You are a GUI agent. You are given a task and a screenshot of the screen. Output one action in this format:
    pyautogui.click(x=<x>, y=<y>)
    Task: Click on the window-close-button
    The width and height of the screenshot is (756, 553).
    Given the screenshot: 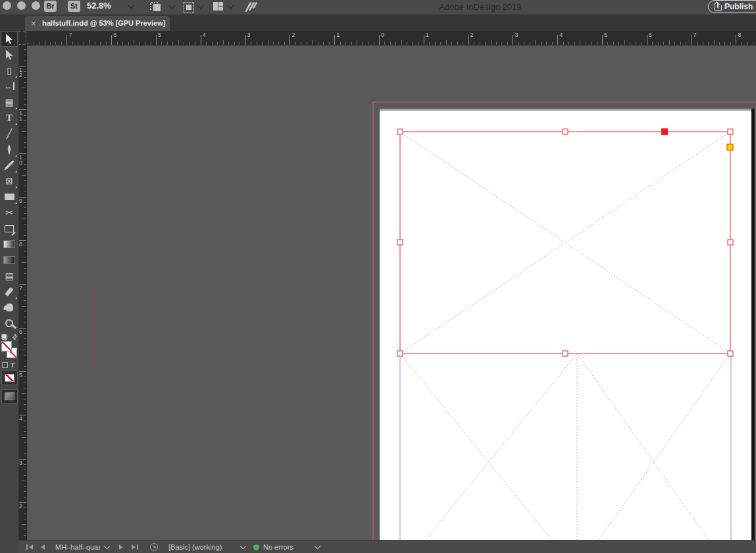 What is the action you would take?
    pyautogui.click(x=7, y=5)
    